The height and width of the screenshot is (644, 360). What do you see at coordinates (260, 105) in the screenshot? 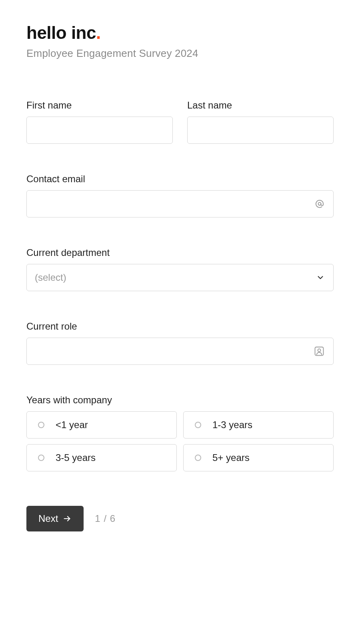
I see `last-name-label: Last name` at bounding box center [260, 105].